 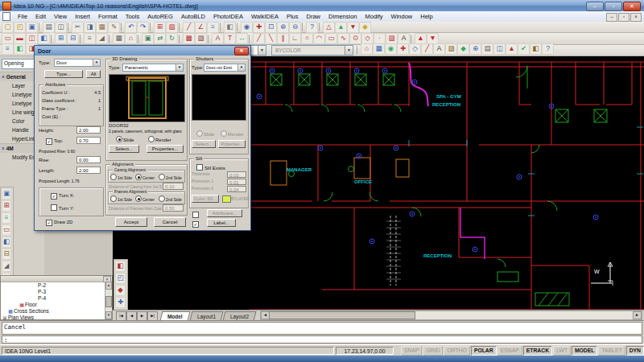 What do you see at coordinates (19, 27) in the screenshot?
I see `toolbar-icon: ◰` at bounding box center [19, 27].